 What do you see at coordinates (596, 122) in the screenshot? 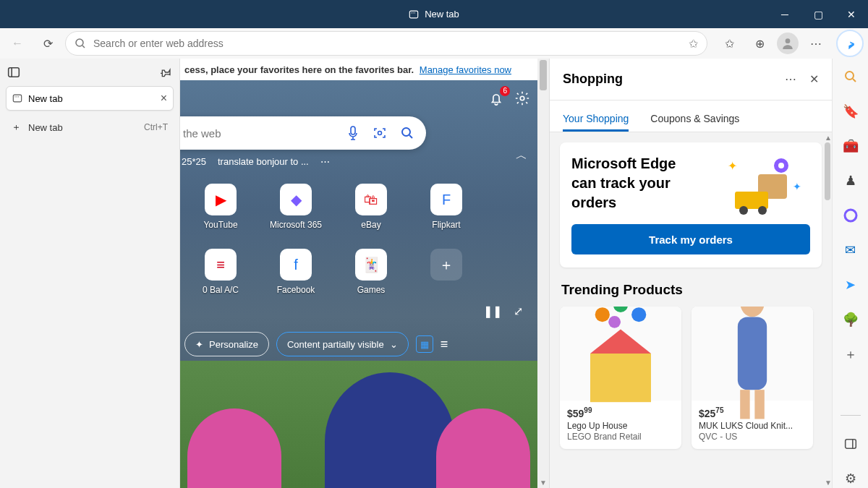
I see `tab-your-shopping: Your Shopping` at bounding box center [596, 122].